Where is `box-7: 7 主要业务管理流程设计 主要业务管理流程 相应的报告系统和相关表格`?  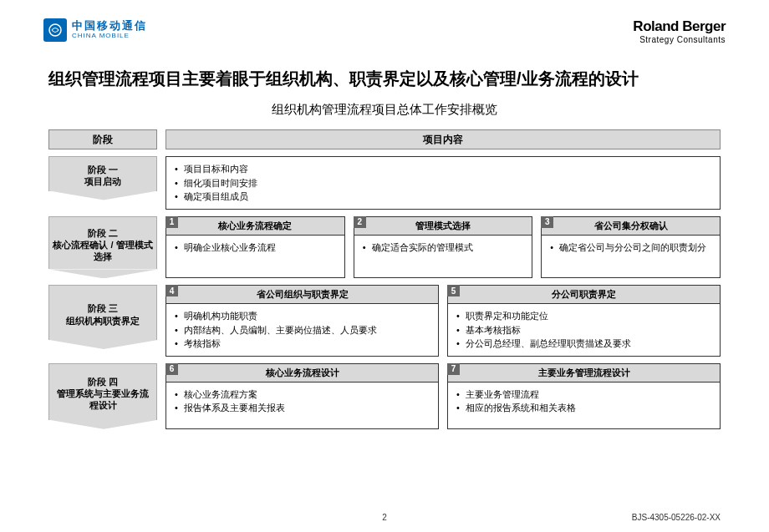 box-7: 7 主要业务管理流程设计 主要业务管理流程 相应的报告系统和相关表格 is located at coordinates (583, 396).